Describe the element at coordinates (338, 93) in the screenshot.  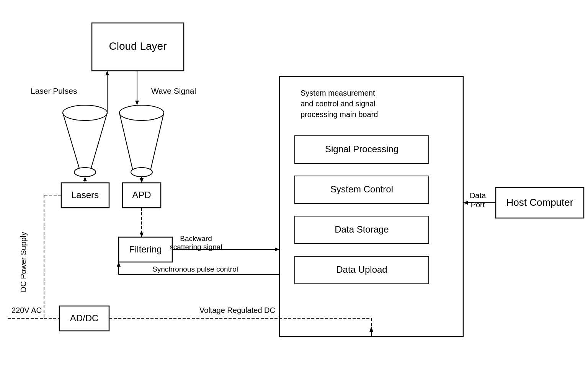
I see `svg-text: System measurement` at that location.